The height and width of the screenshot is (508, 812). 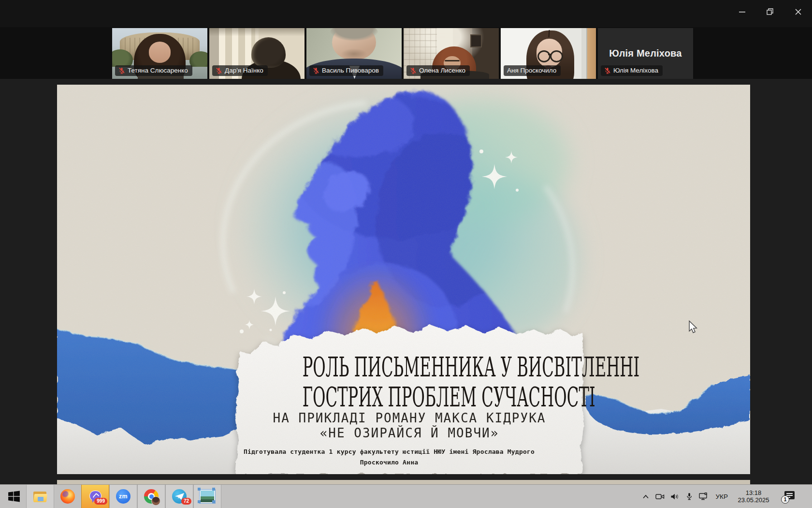 I want to click on participant-name-label: Тетяна Слюсаренко, so click(x=154, y=71).